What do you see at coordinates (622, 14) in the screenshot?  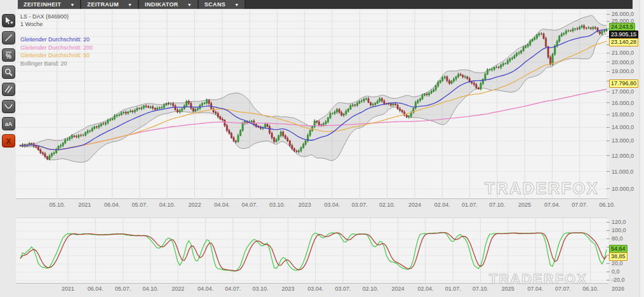 I see `y-axis-label: 26.000,0` at bounding box center [622, 14].